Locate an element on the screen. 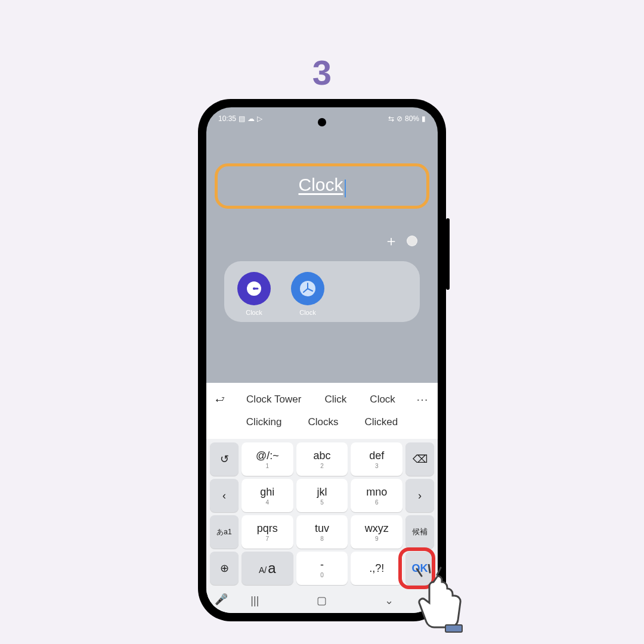 The height and width of the screenshot is (644, 644). folder-panel: Clock Clock is located at coordinates (322, 292).